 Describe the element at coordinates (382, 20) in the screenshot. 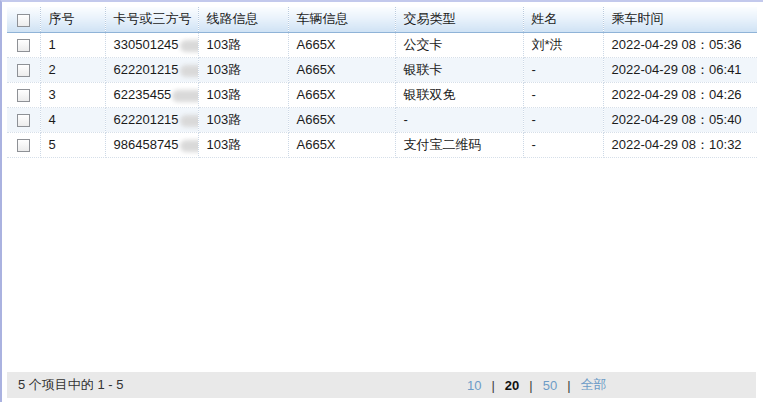

I see `table-header-row: 序号 卡号或三方号 线路信息 车辆信息 交易类型 姓名 乘车时间` at that location.